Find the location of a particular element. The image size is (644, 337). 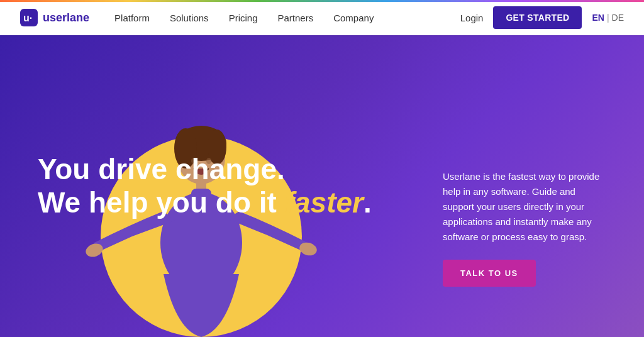

nav-solutions: Solutions is located at coordinates (189, 18).